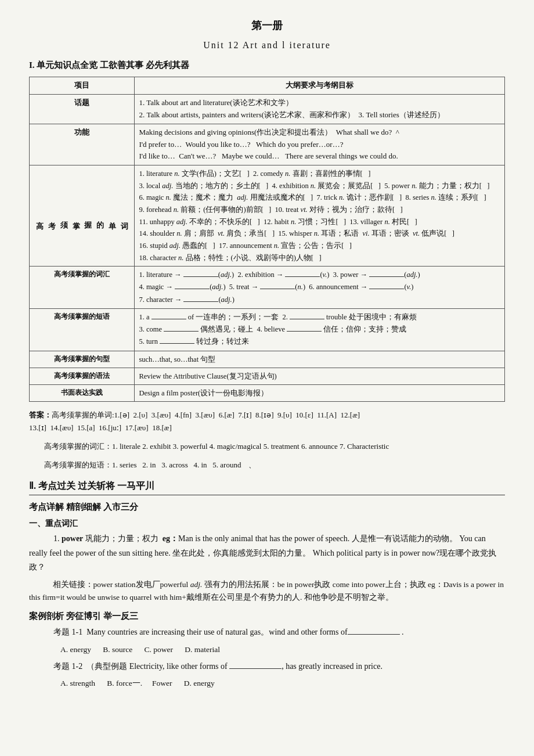 This screenshot has width=534, height=756. What do you see at coordinates (267, 487) in the screenshot?
I see `section2-heading: Ⅱ. 考点过关 过关斩将 一马平川` at bounding box center [267, 487].